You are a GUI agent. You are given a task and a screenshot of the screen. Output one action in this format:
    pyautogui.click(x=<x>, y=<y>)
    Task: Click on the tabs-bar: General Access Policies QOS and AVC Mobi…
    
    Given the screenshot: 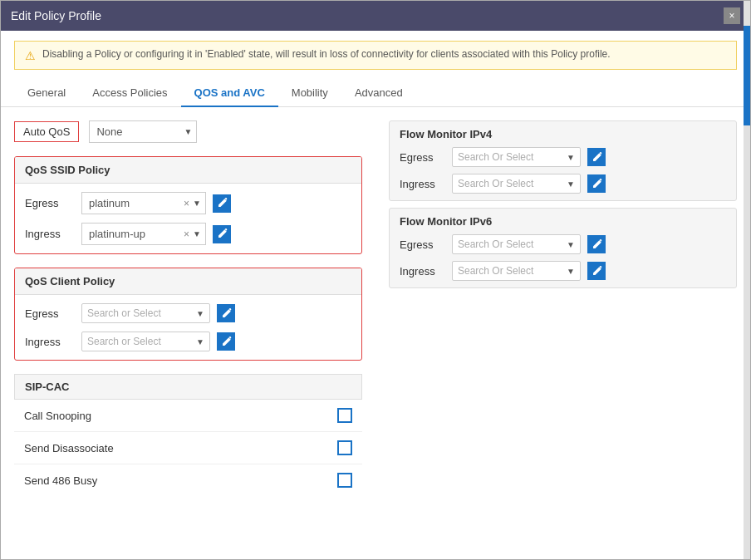 What is the action you would take?
    pyautogui.click(x=376, y=93)
    